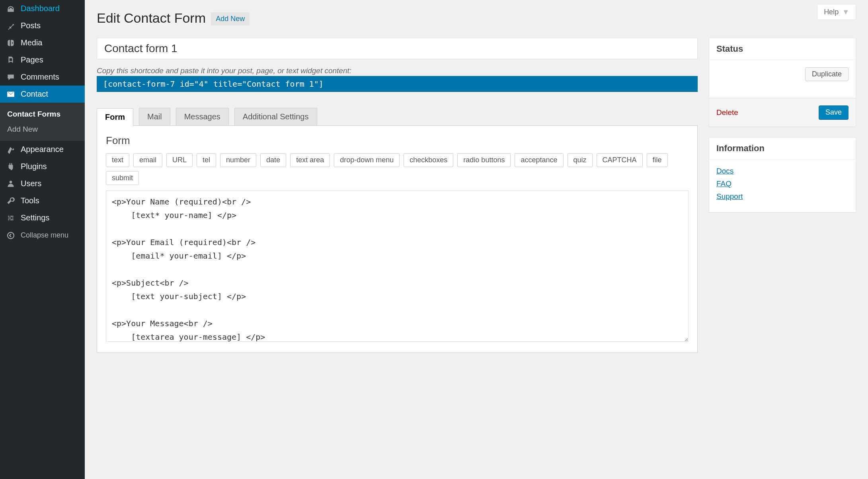 This screenshot has width=868, height=479. Describe the element at coordinates (782, 49) in the screenshot. I see `status-heading: Status` at that location.